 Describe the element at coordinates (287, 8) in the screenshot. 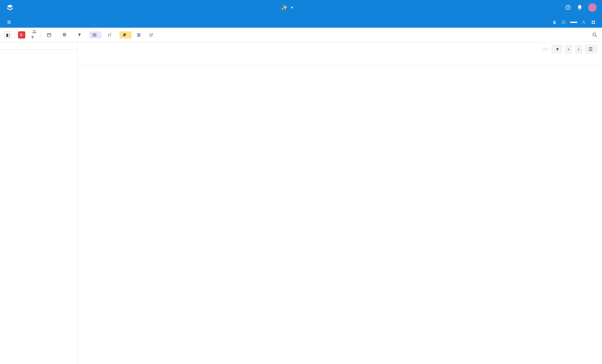

I see `workspace-title: ✨ ▾` at that location.